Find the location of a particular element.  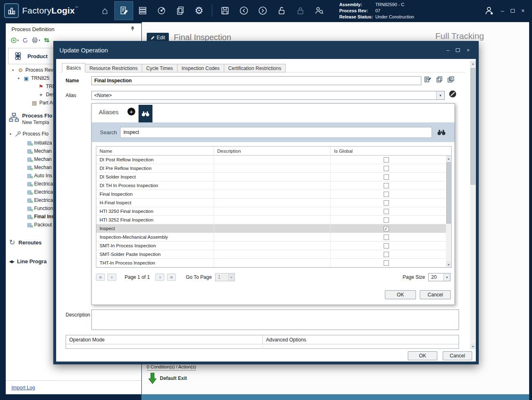

maximize-button is located at coordinates (513, 11).